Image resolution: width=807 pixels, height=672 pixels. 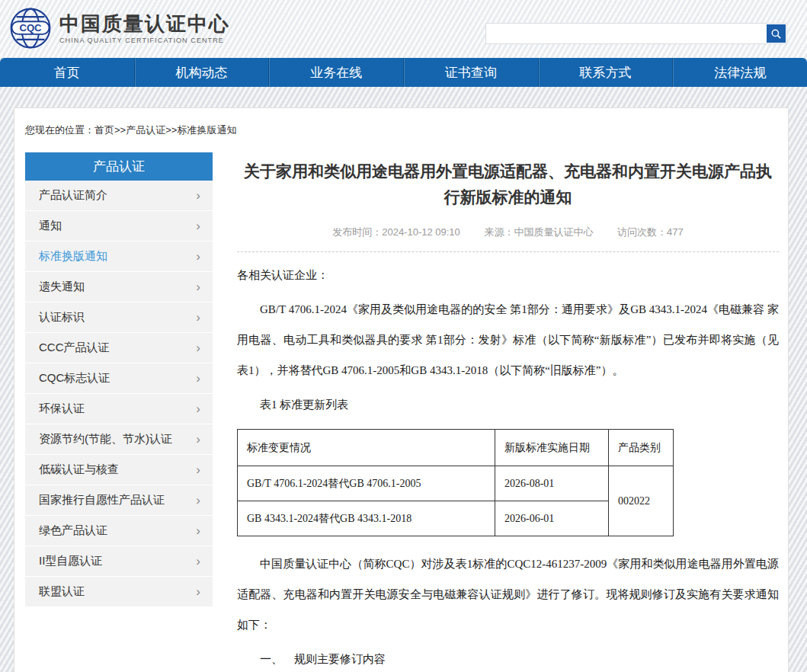 What do you see at coordinates (117, 378) in the screenshot?
I see `sidebar-item-label: CQC标志认证` at bounding box center [117, 378].